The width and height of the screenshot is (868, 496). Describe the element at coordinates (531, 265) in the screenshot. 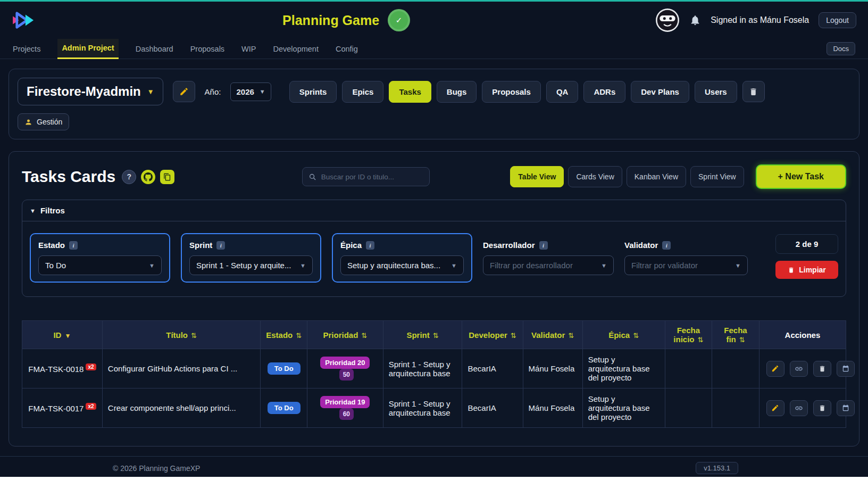

I see `desarrollador-select-placeholder: Filtrar por desarrollador` at that location.